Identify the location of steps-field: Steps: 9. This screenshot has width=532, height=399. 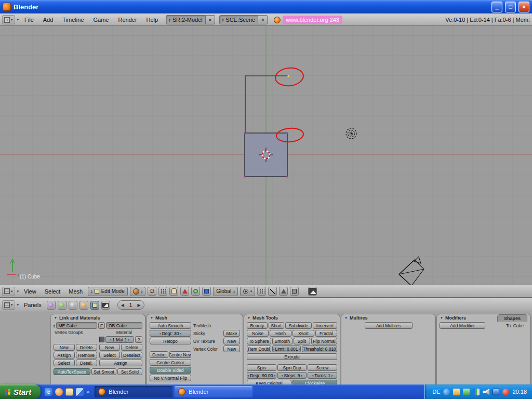
(292, 375).